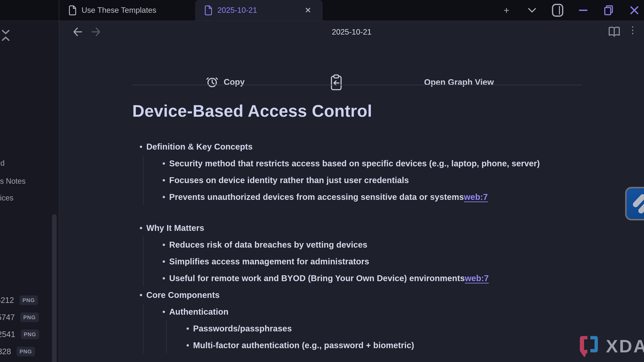 Image resolution: width=644 pixels, height=362 pixels. What do you see at coordinates (638, 204) in the screenshot?
I see `s-logo-icon` at bounding box center [638, 204].